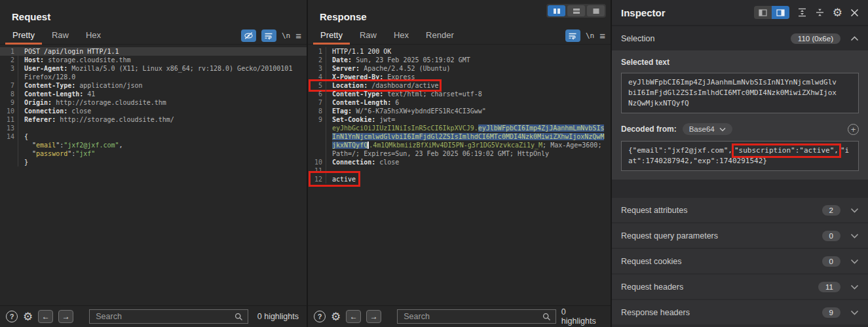 The image size is (868, 327). Describe the element at coordinates (582, 317) in the screenshot. I see `response-highlights-count: 0 highlights` at that location.